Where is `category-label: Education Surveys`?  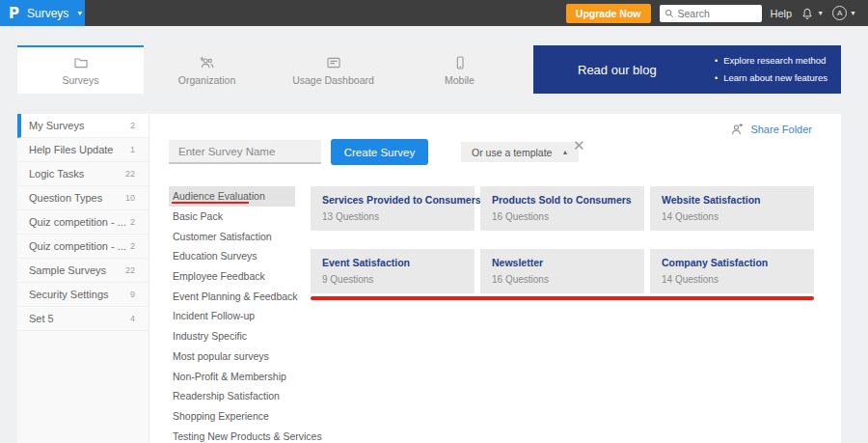
category-label: Education Surveys is located at coordinates (215, 256).